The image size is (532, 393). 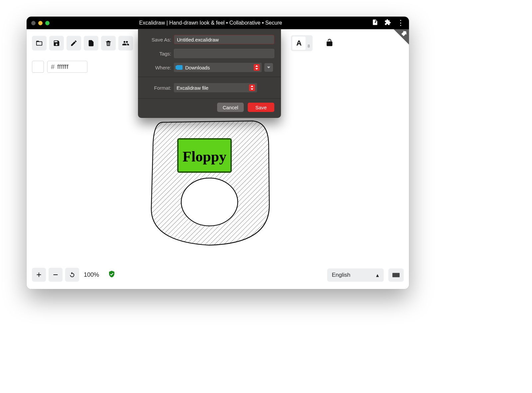 I want to click on save-dialog: Save As: Tags: Where: Downloads, so click(x=209, y=73).